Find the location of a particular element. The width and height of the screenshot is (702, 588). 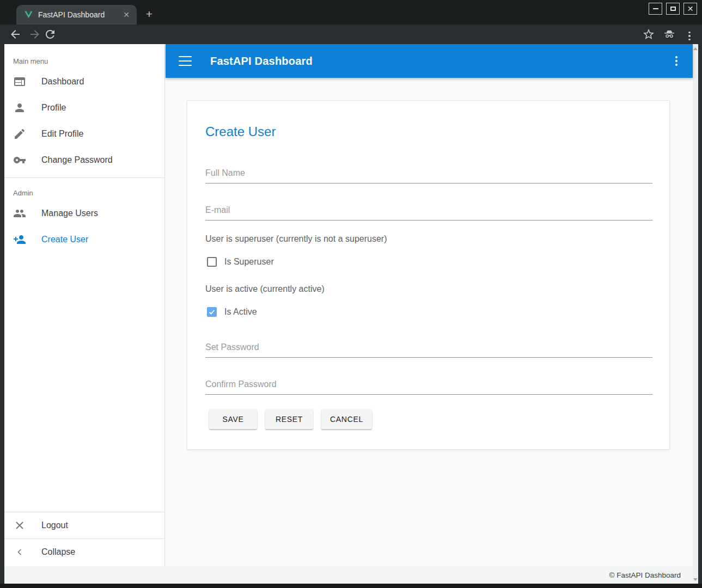

page-title: Create User is located at coordinates (241, 132).